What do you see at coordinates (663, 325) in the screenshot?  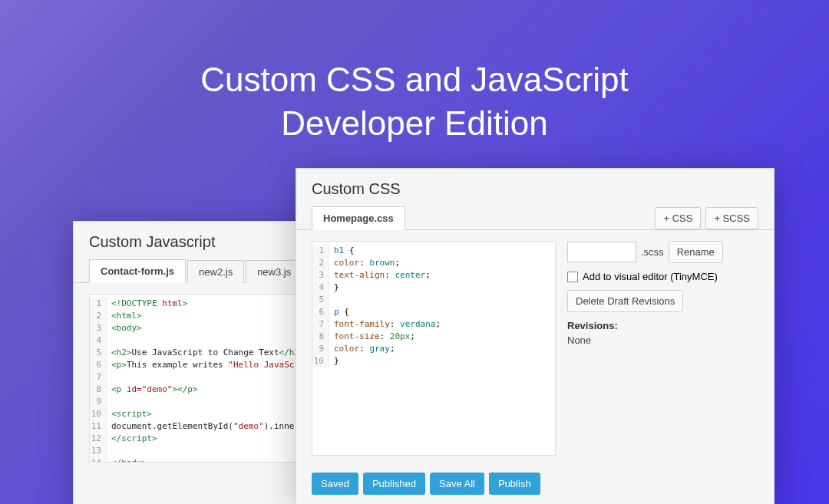 I see `revisions-label: Revisions:` at bounding box center [663, 325].